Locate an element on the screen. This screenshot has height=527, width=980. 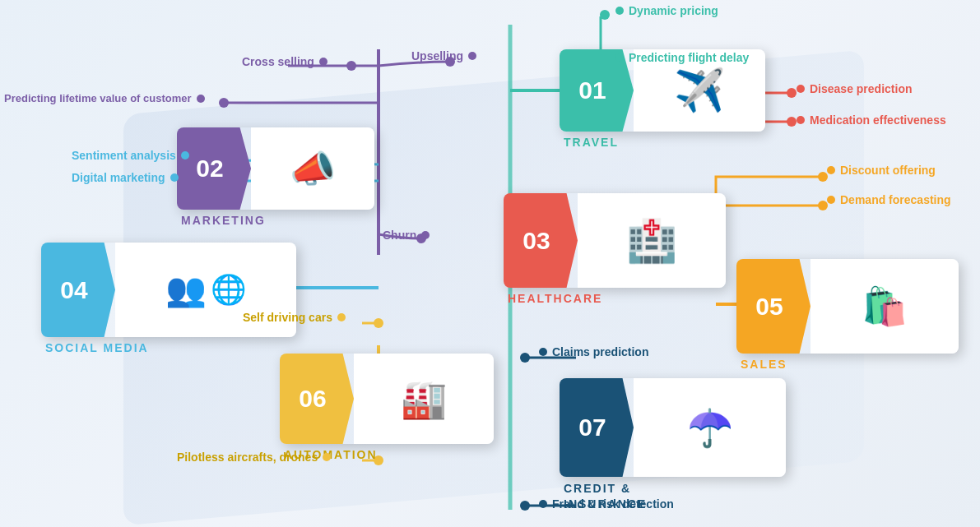
dot-fraud is located at coordinates (543, 504).